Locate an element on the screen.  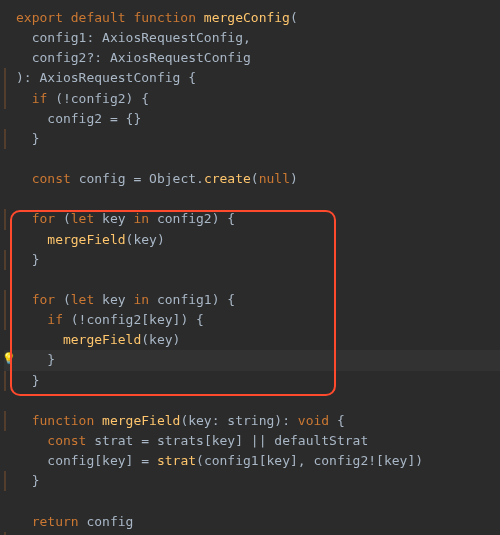
code-line: ): AxiosRequestConfig { is located at coordinates (252, 78).